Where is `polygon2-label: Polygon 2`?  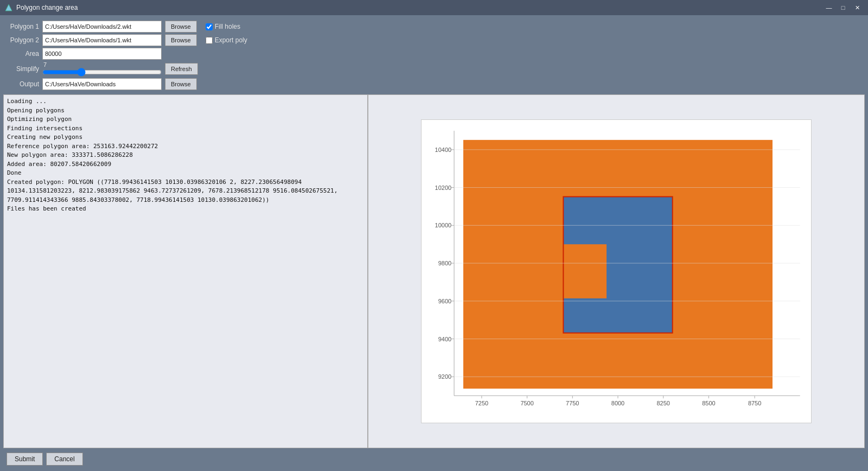 polygon2-label: Polygon 2 is located at coordinates (23, 40).